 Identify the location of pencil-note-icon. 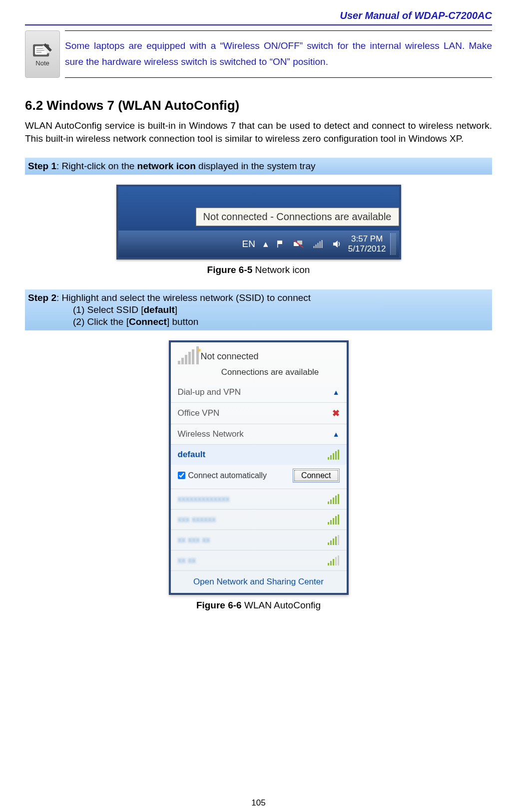
(42, 50).